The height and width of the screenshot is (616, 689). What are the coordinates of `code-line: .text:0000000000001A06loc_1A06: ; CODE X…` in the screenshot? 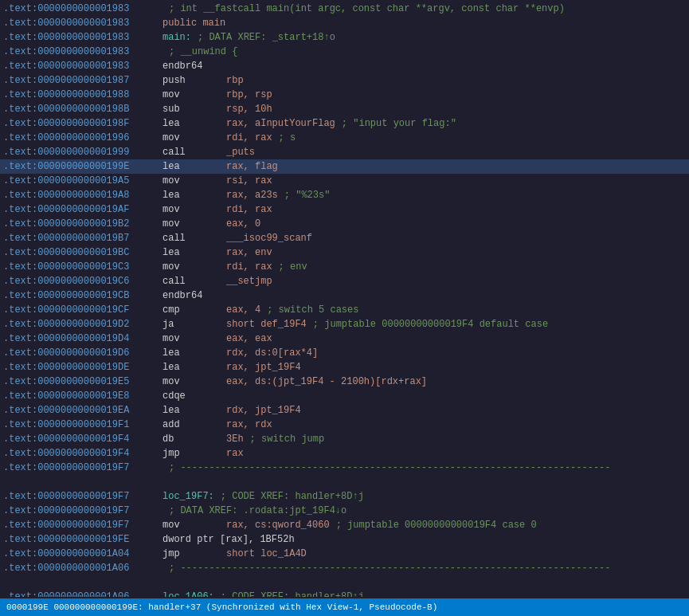 It's located at (344, 593).